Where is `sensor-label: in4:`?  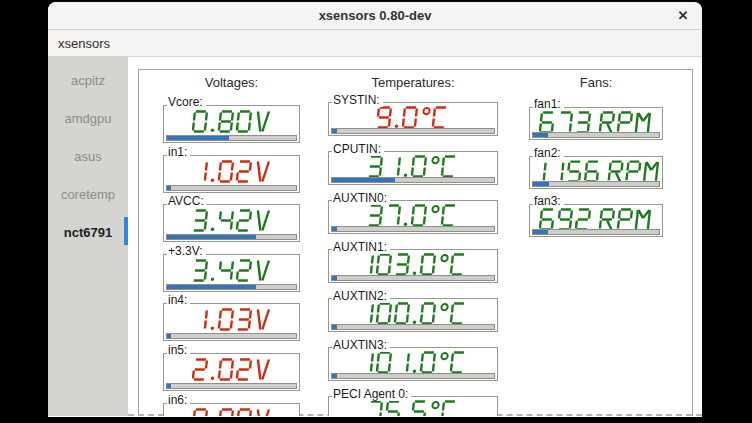
sensor-label: in4: is located at coordinates (178, 300).